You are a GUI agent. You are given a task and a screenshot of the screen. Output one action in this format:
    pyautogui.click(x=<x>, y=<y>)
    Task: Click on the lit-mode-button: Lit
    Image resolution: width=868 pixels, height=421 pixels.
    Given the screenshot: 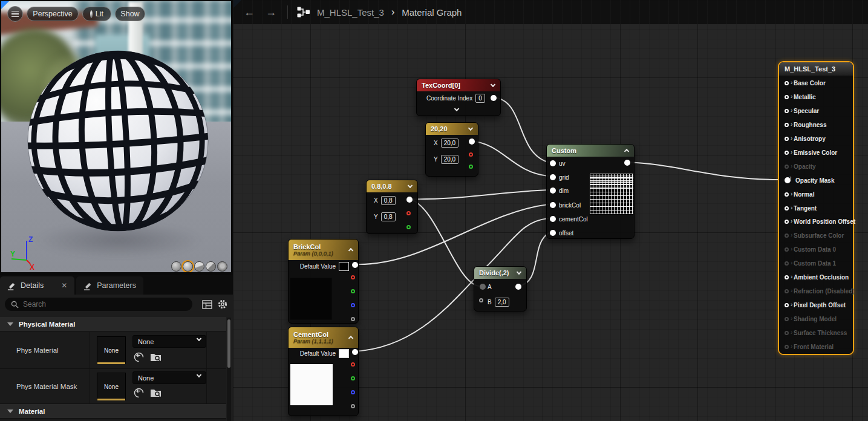 What is the action you would take?
    pyautogui.click(x=97, y=14)
    